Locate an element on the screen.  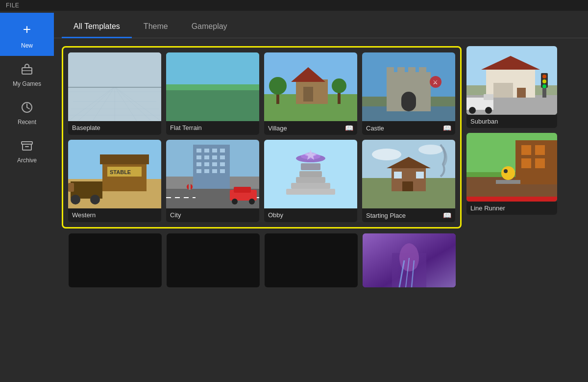
sidebar-item-recent: Recent is located at coordinates (27, 113).